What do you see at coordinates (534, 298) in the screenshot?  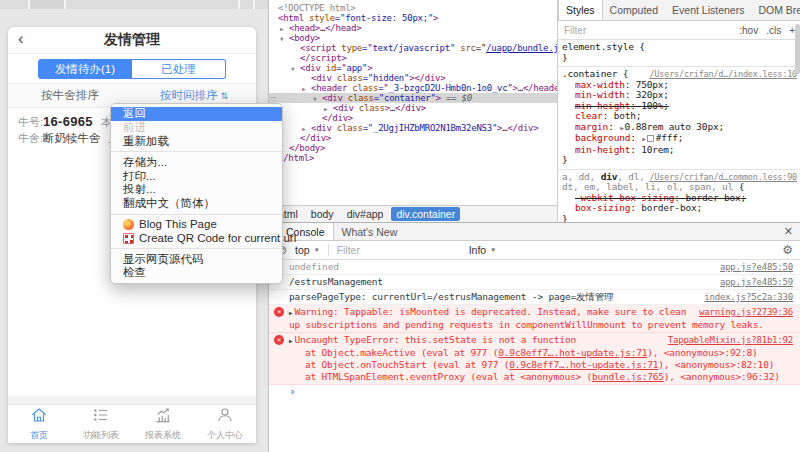 I see `console-log-row: index.js?5c2a:330parsePageType: currentU…` at bounding box center [534, 298].